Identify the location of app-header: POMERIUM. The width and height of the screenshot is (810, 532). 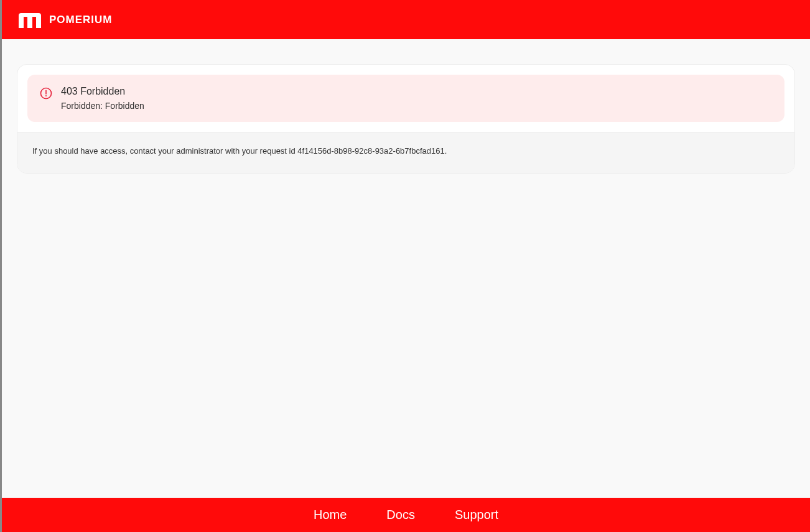
(406, 20).